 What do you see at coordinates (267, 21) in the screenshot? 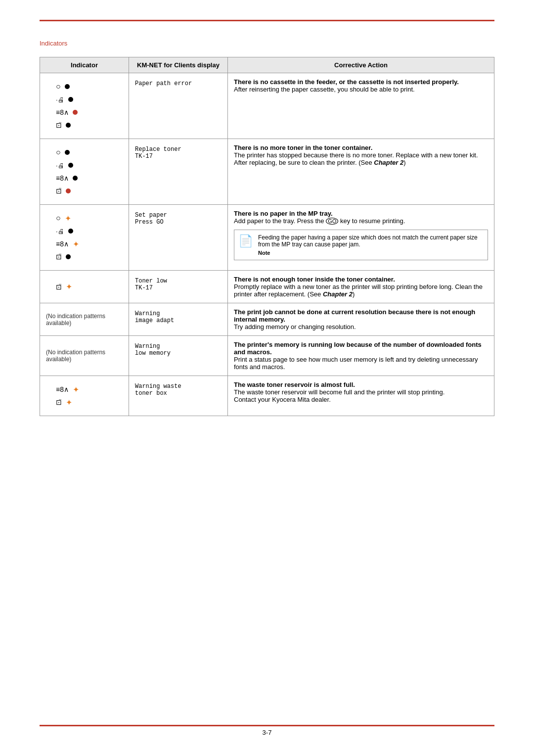
I see `top-border` at bounding box center [267, 21].